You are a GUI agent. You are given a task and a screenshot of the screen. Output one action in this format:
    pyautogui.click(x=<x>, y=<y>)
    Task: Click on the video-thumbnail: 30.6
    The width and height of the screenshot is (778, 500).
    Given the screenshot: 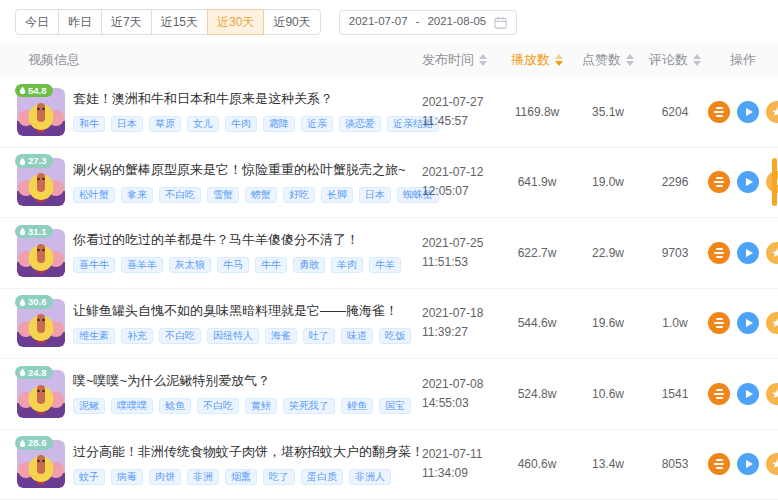 What is the action you would take?
    pyautogui.click(x=41, y=323)
    